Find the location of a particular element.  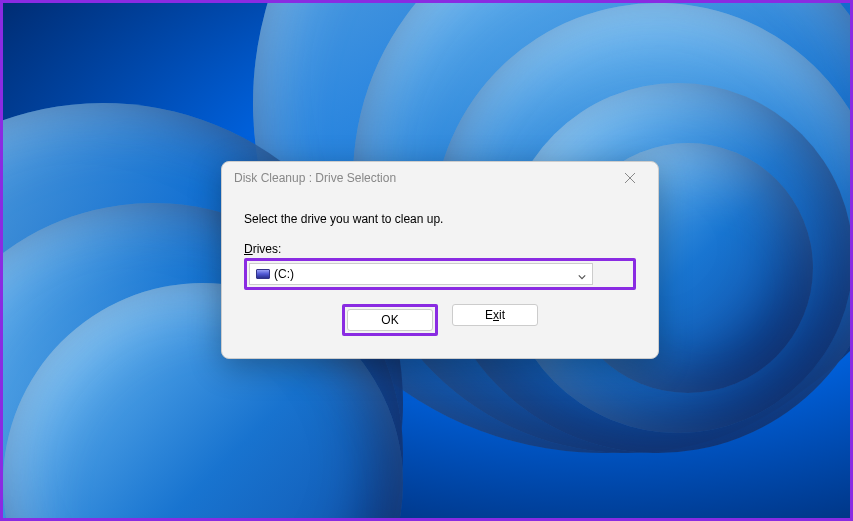

dialog-title: Disk Cleanup : Drive Selection is located at coordinates (315, 178).